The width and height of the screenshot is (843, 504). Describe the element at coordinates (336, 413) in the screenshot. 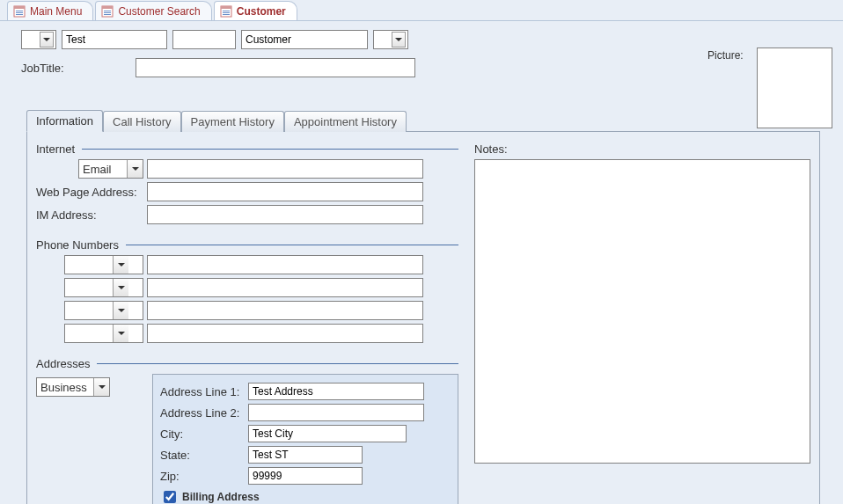

I see `addr-line2-input` at that location.